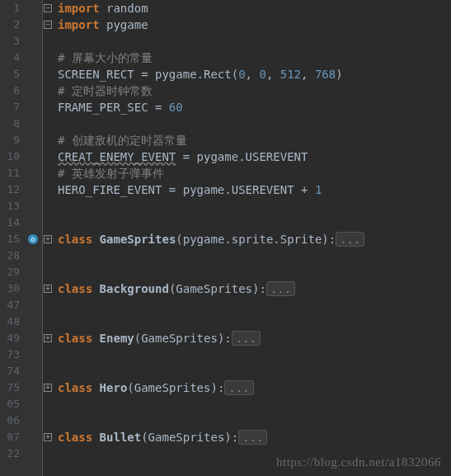 This screenshot has width=451, height=476. What do you see at coordinates (254, 25) in the screenshot?
I see `code-line: import pygame` at bounding box center [254, 25].